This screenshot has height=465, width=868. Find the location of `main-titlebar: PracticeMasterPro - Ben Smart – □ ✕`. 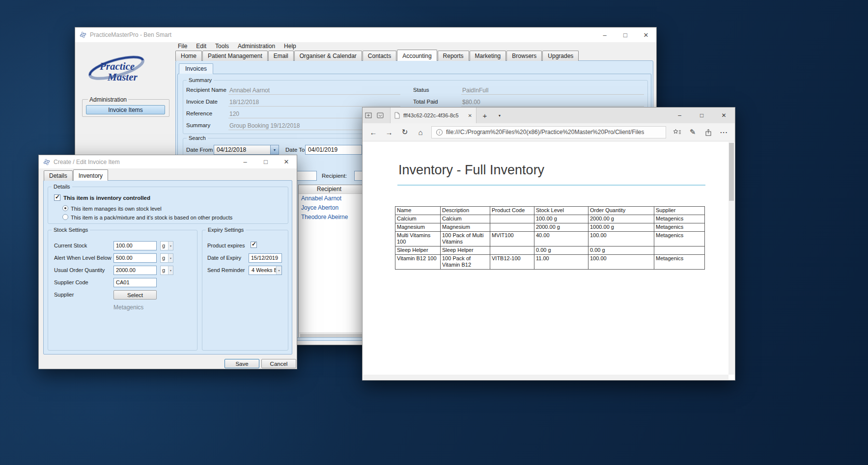

main-titlebar: PracticeMasterPro - Ben Smart – □ ✕ is located at coordinates (365, 35).